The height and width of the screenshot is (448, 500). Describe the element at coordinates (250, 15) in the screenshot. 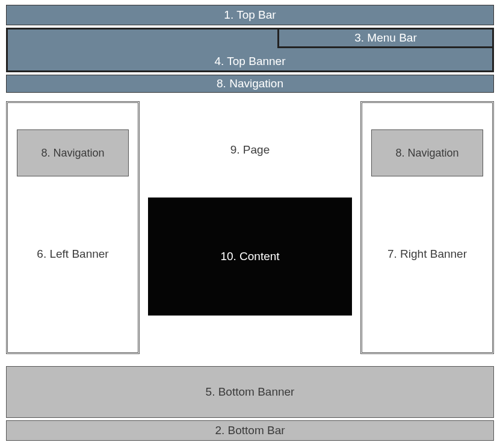

I see `top-bar-label: 1. Top Bar` at that location.